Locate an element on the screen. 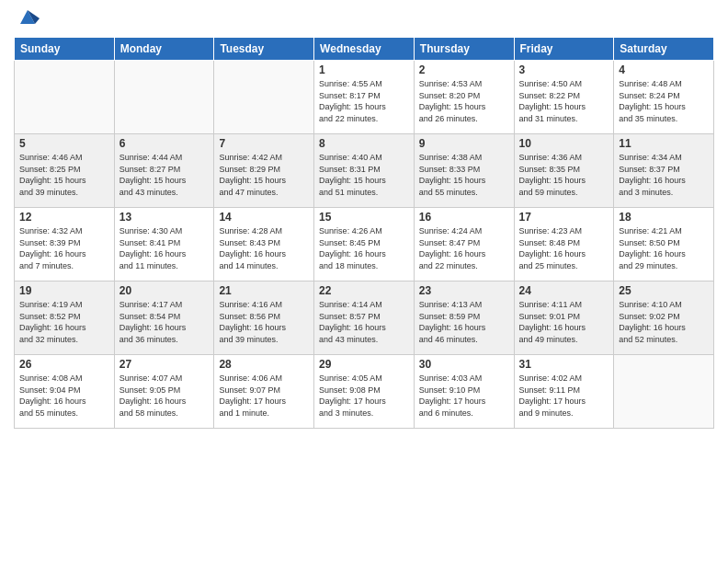  day-number: 25 is located at coordinates (664, 291).